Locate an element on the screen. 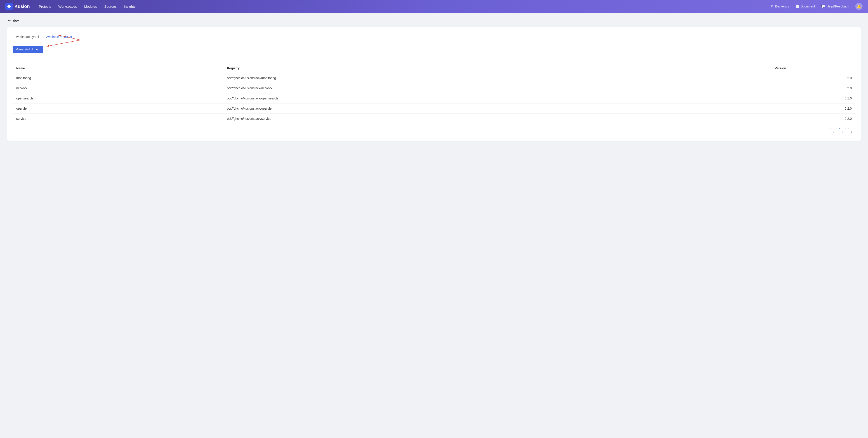  logo: Kusion is located at coordinates (18, 6).